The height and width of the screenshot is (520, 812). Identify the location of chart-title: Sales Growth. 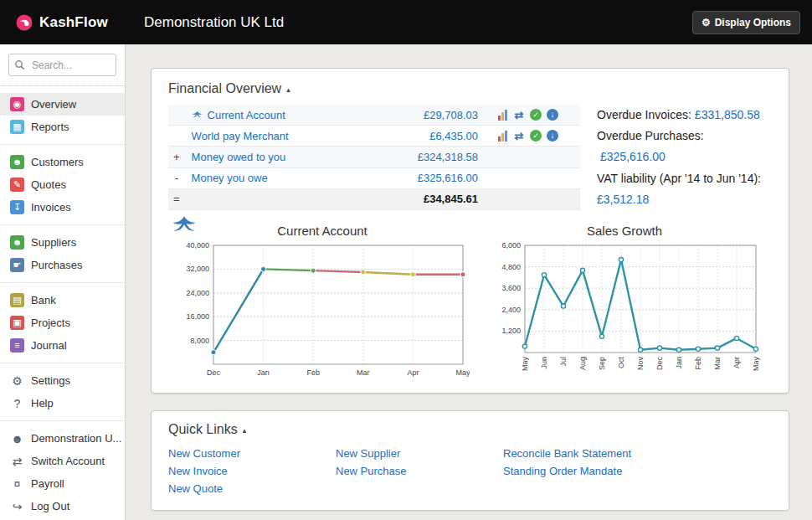
(624, 231).